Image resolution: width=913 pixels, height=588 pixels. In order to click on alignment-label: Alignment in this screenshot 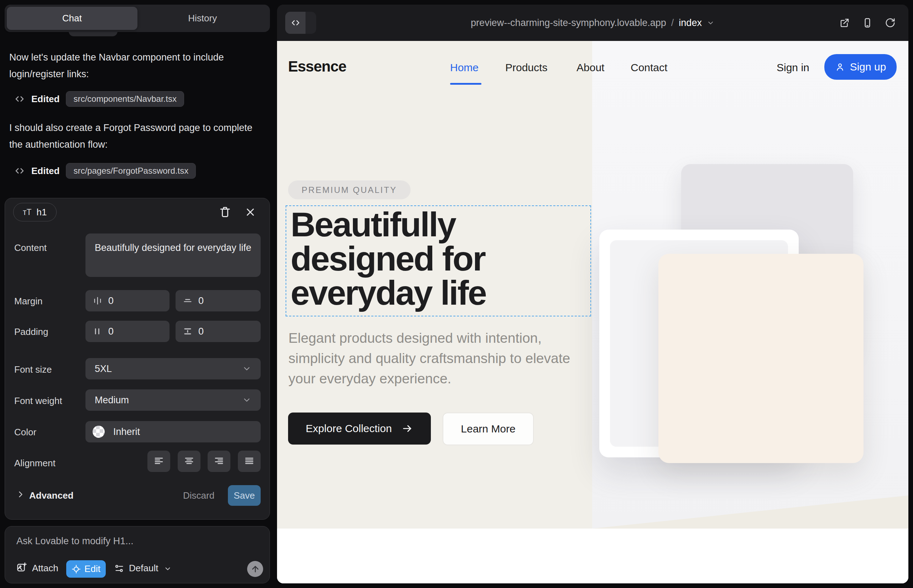, I will do `click(35, 464)`.